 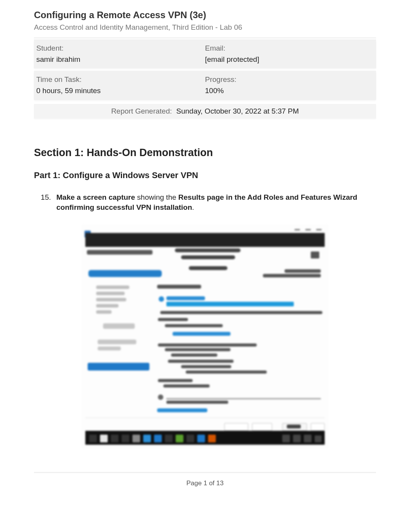 What do you see at coordinates (205, 85) in the screenshot?
I see `time-info-block: Time on Task: 0 hours, 59 minutes Progre…` at bounding box center [205, 85].